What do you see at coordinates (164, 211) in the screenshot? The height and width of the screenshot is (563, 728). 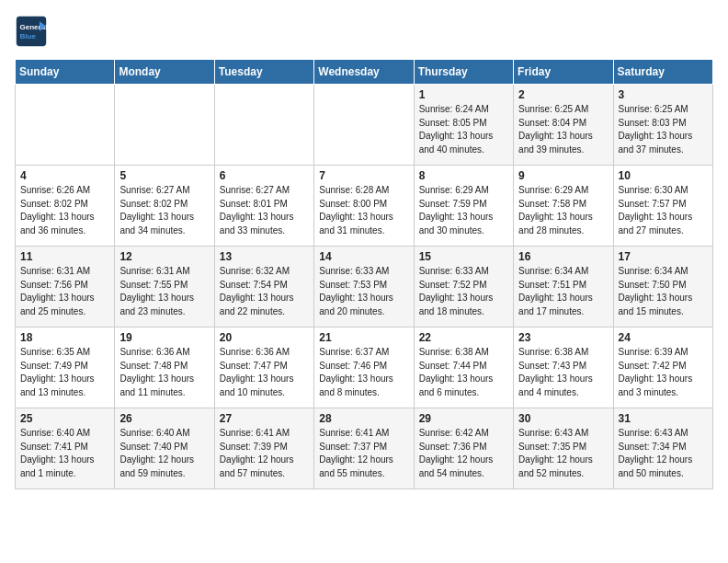 I see `day-info: Sunrise: 6:27 AM Sunset: 8:02 PM Dayligh…` at bounding box center [164, 211].